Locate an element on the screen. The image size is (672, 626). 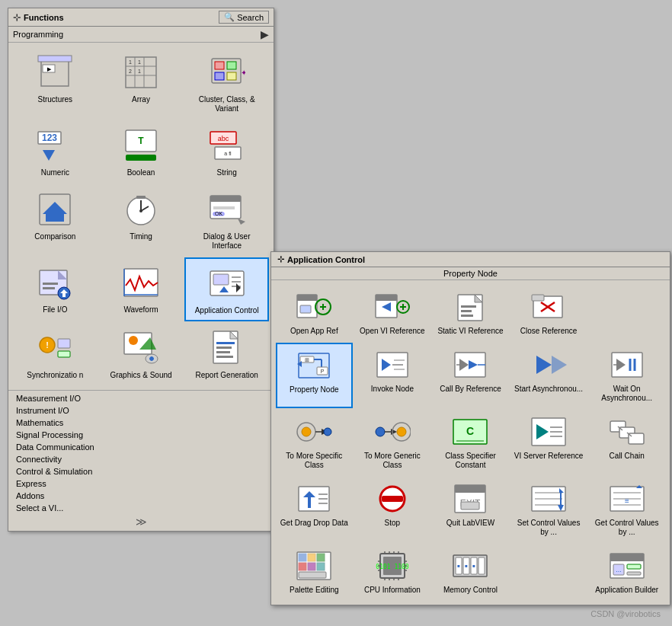
func-item-waveform: Waveform is located at coordinates (142, 289).